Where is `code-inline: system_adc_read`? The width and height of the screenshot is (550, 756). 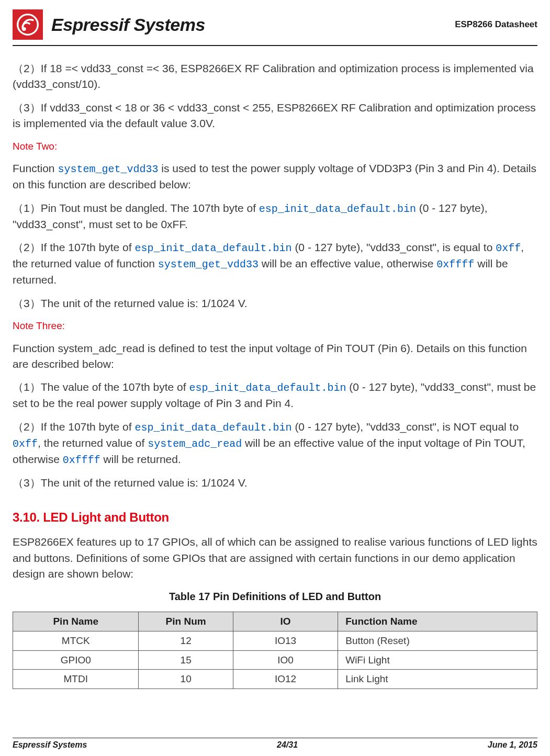 code-inline: system_adc_read is located at coordinates (195, 444).